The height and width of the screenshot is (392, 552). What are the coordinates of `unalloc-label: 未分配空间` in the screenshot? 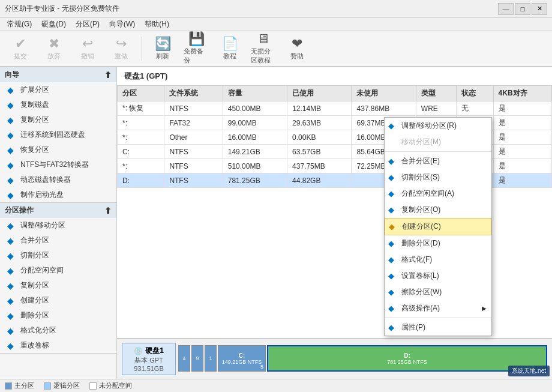 It's located at (115, 385).